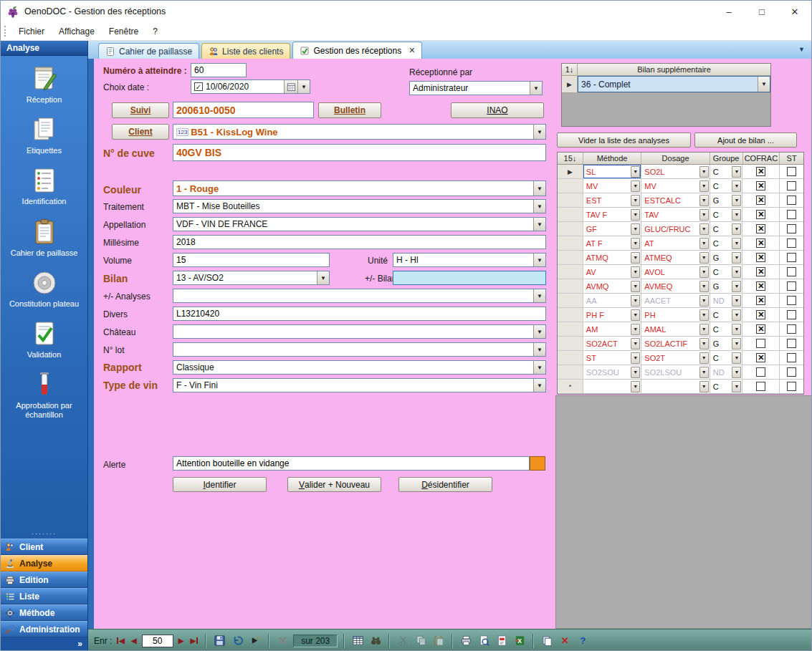 This screenshot has width=812, height=651. Describe the element at coordinates (675, 243) in the screenshot. I see `dosage-cell: AT▼` at that location.